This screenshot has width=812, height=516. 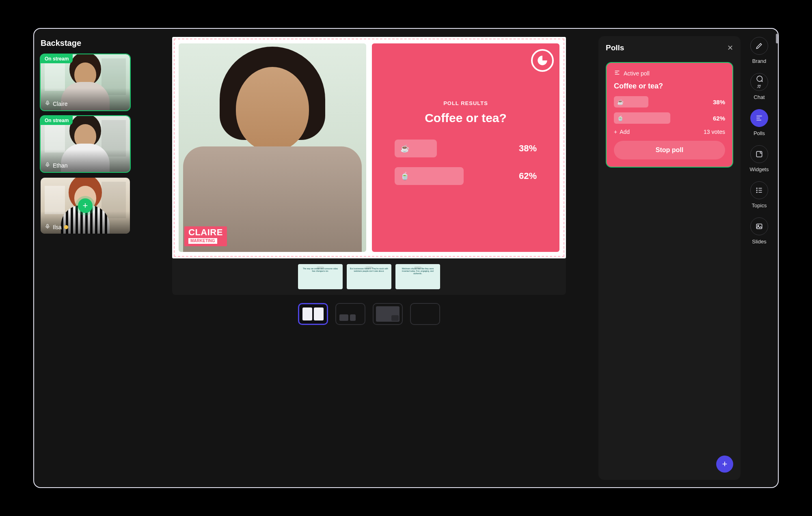 I want to click on poll-results-label: POLL RESULTS, so click(x=466, y=103).